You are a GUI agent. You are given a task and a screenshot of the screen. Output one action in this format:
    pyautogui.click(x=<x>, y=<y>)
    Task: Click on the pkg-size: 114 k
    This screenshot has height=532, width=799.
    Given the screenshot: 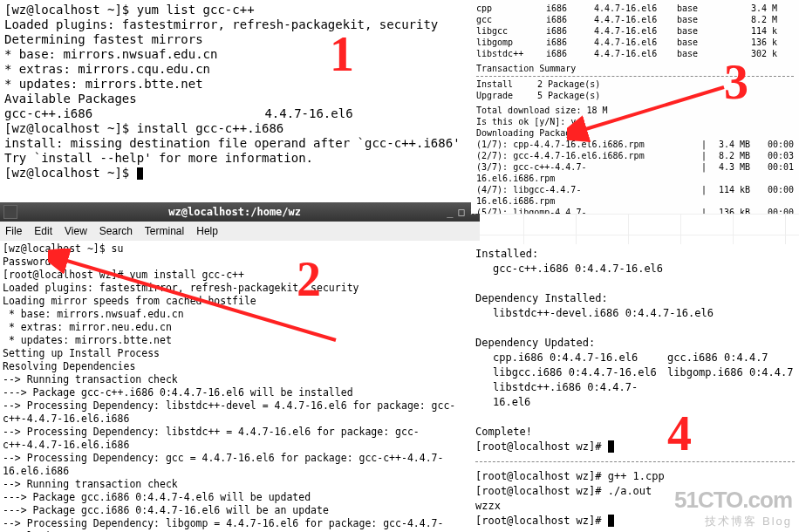 What is the action you would take?
    pyautogui.click(x=751, y=31)
    